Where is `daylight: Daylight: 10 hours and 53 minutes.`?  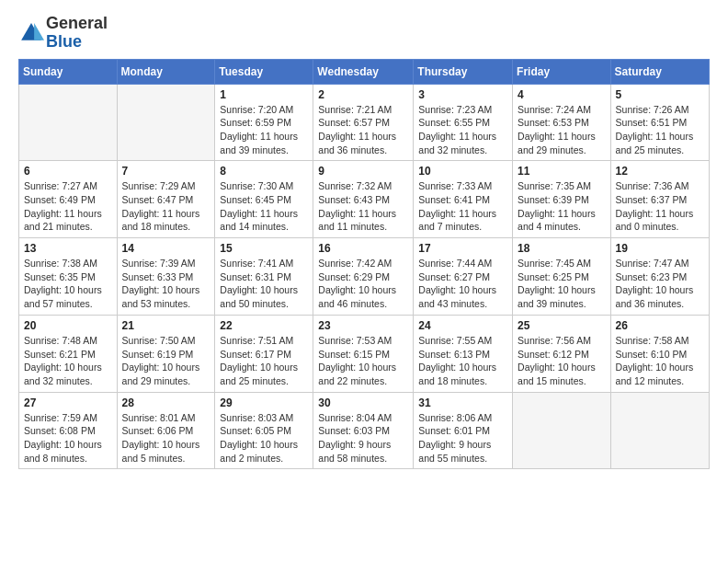
daylight: Daylight: 10 hours and 53 minutes. is located at coordinates (166, 296).